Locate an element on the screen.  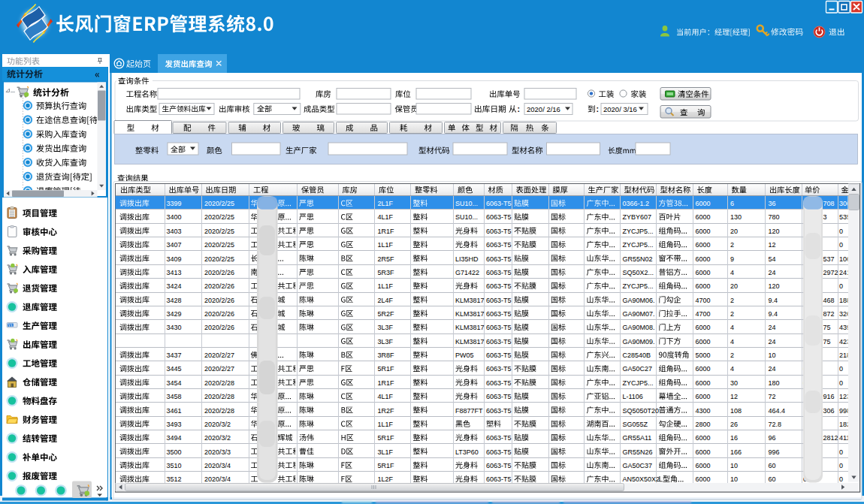
svg-text: 3409 is located at coordinates (174, 259).